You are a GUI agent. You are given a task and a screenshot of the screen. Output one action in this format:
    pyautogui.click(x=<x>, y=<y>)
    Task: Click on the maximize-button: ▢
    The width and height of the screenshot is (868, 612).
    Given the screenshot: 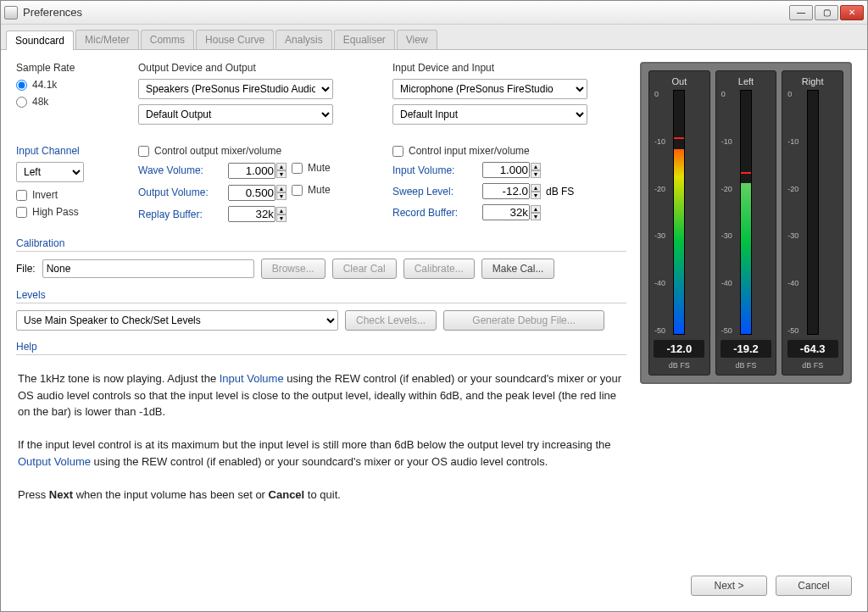 What is the action you would take?
    pyautogui.click(x=826, y=13)
    